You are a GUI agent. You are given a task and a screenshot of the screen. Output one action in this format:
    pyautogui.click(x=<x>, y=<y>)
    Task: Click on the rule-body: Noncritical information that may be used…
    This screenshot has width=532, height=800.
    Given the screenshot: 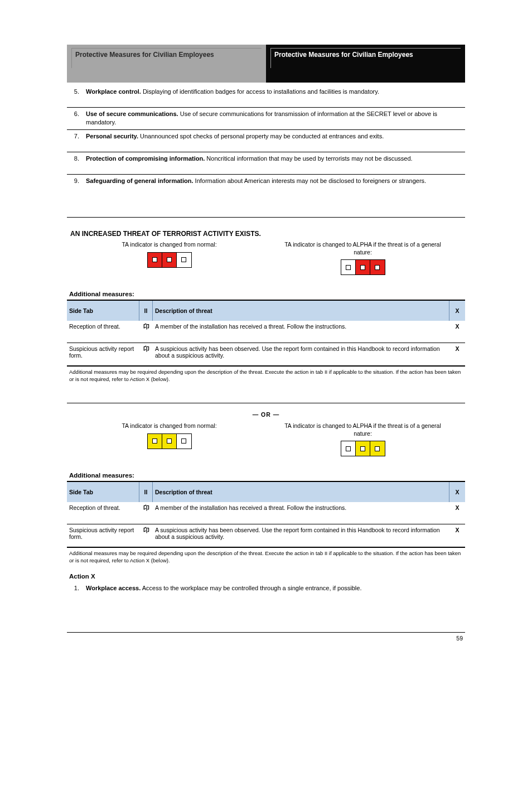 What is the action you would take?
    pyautogui.click(x=309, y=158)
    